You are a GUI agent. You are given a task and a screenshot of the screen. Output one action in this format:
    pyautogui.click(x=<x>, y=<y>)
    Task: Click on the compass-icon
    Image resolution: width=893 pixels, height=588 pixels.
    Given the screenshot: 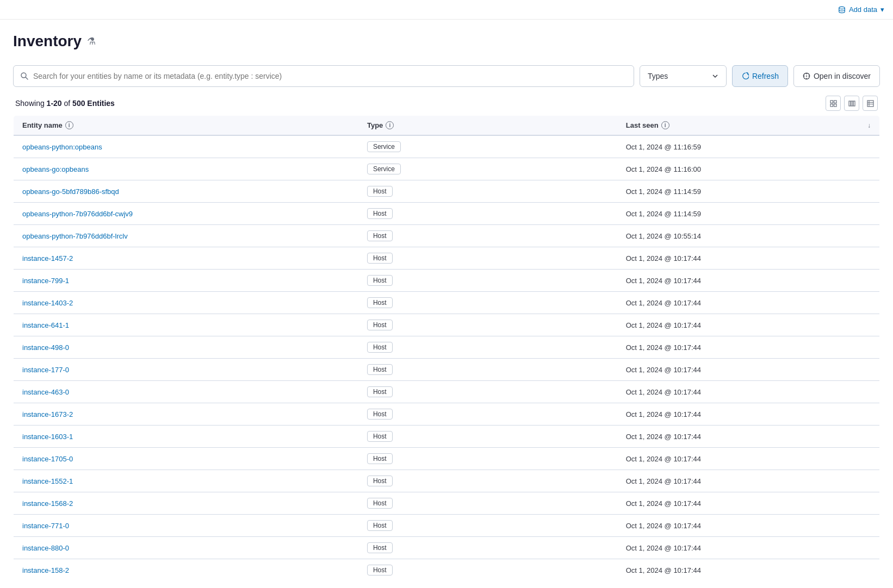 What is the action you would take?
    pyautogui.click(x=807, y=76)
    